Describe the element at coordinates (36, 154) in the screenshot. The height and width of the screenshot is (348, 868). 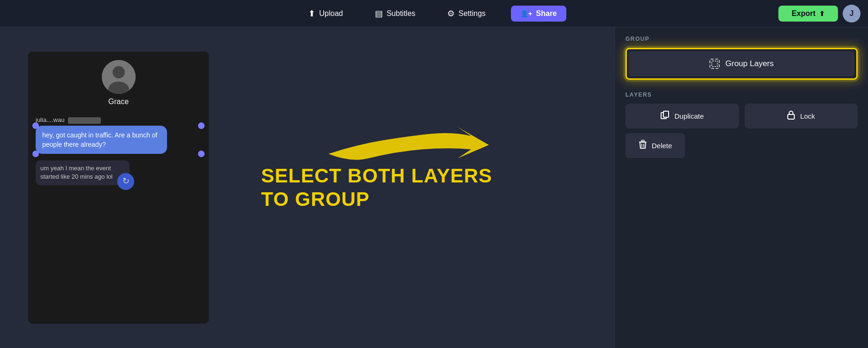
I see `handle-bottom-left` at that location.